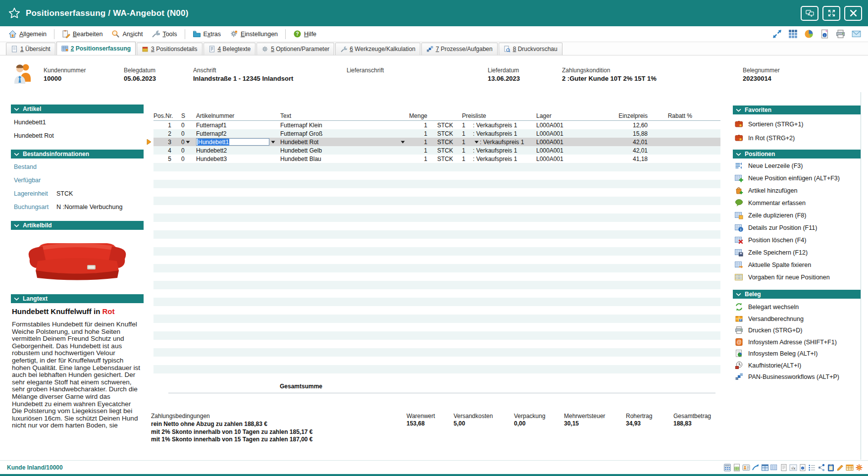  What do you see at coordinates (793, 34) in the screenshot?
I see `table-grid-icon` at bounding box center [793, 34].